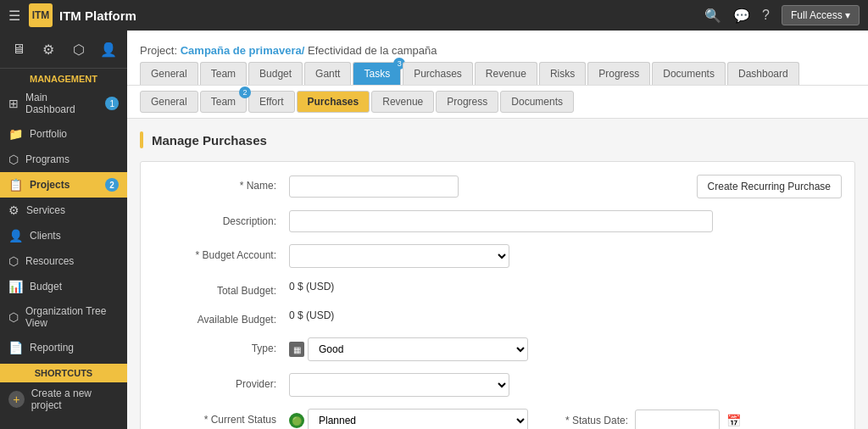  What do you see at coordinates (64, 185) in the screenshot?
I see `sidebar-item-projects: 📋 Projects 2` at bounding box center [64, 185].